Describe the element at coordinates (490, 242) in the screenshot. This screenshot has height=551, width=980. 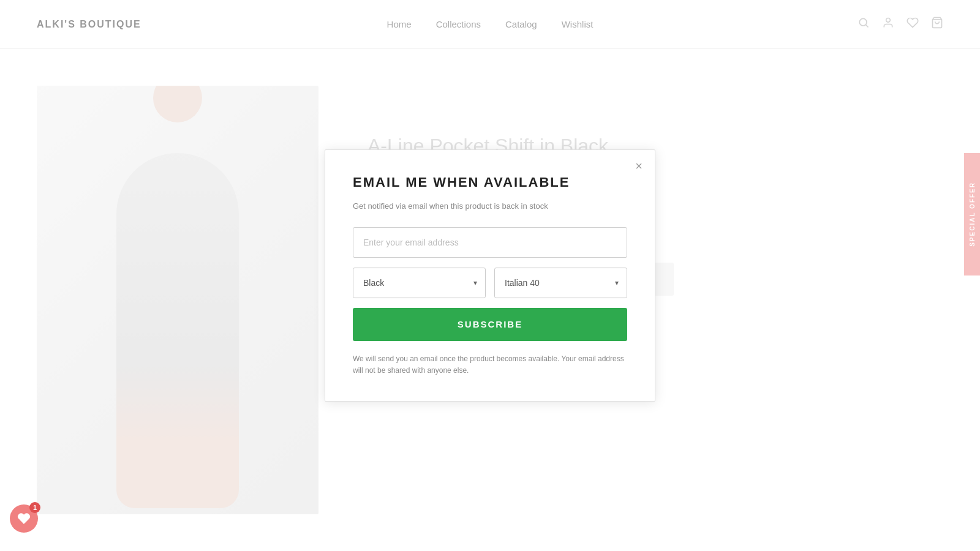
I see `email-input` at that location.